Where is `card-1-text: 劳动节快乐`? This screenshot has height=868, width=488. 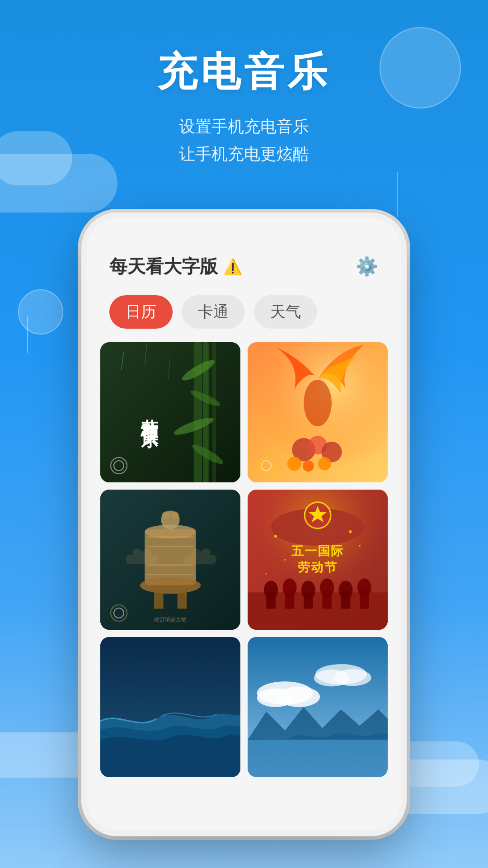
card-1-text: 劳动节快乐 is located at coordinates (149, 412).